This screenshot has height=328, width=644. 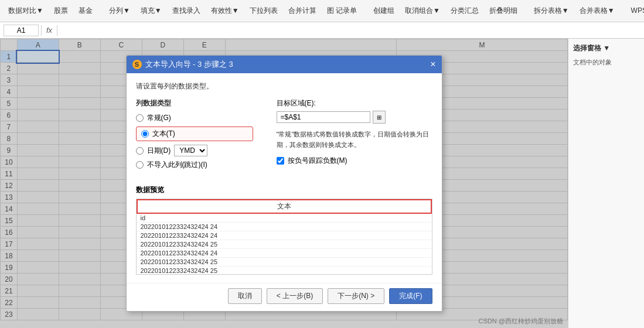 I want to click on toolbar-merge-table: 合并表格▼, so click(x=597, y=11).